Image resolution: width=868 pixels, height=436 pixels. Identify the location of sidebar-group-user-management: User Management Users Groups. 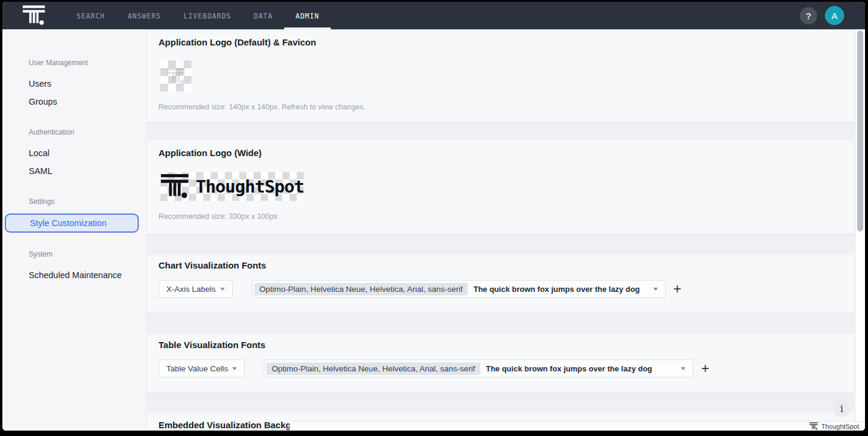
(74, 85).